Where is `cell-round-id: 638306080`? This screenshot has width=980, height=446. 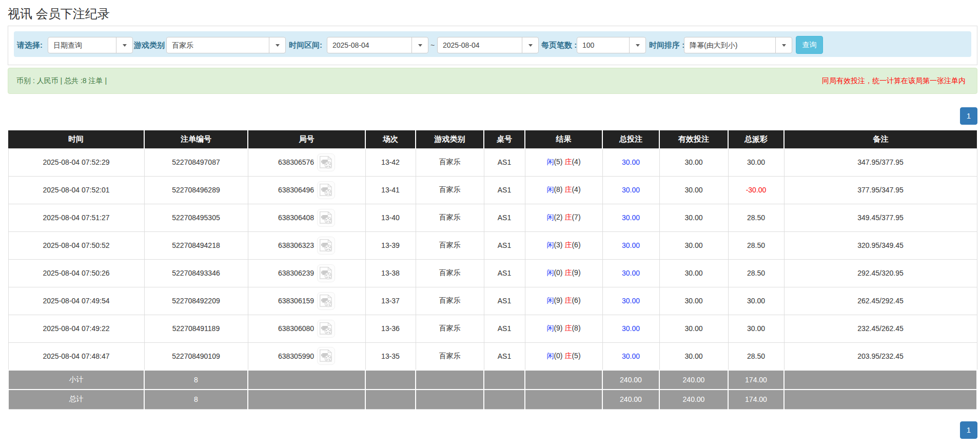 cell-round-id: 638306080 is located at coordinates (307, 328).